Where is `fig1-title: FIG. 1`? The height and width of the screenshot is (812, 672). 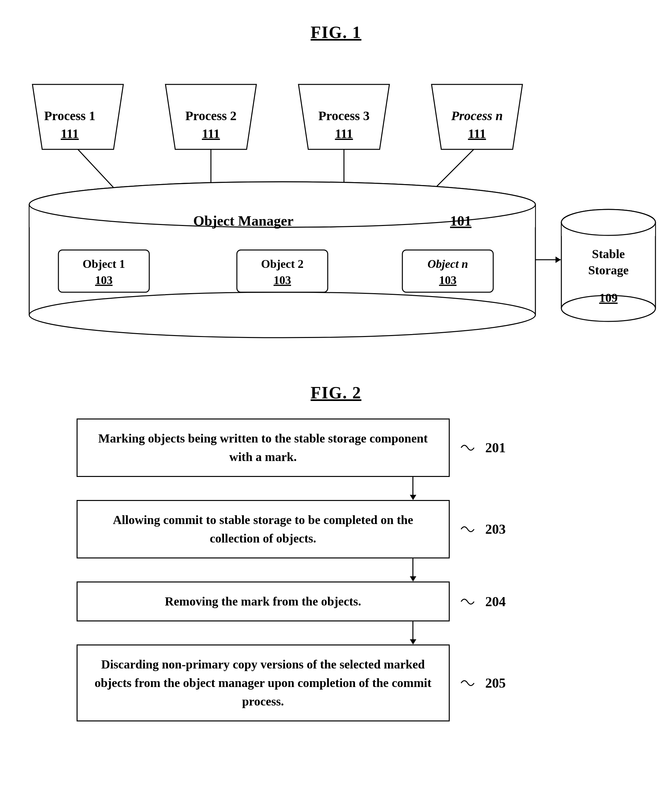 fig1-title: FIG. 1 is located at coordinates (336, 27).